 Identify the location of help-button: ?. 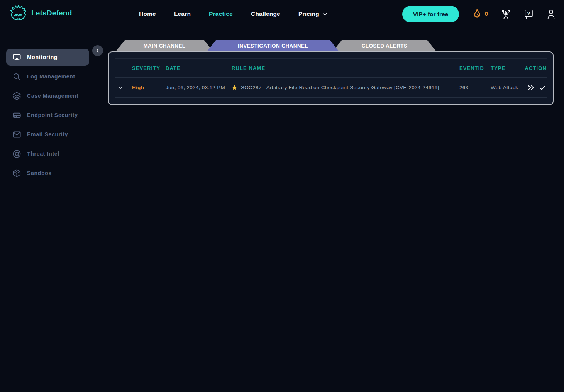
(529, 14).